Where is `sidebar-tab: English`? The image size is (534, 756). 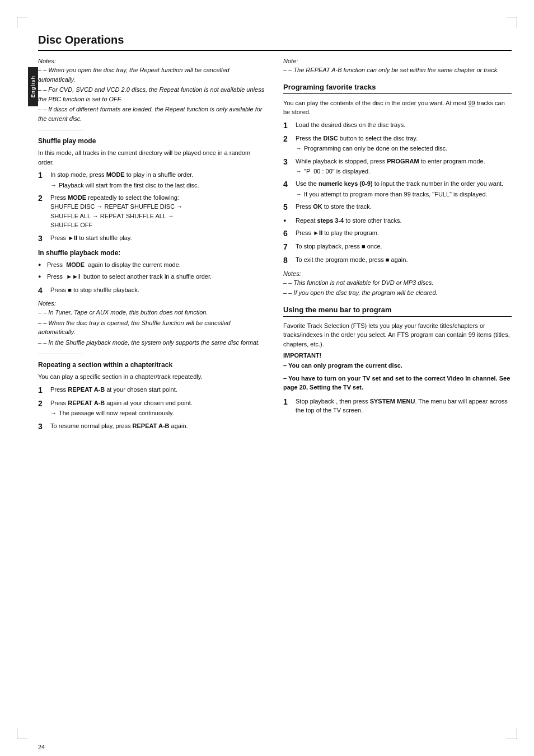 sidebar-tab: English is located at coordinates (33, 87).